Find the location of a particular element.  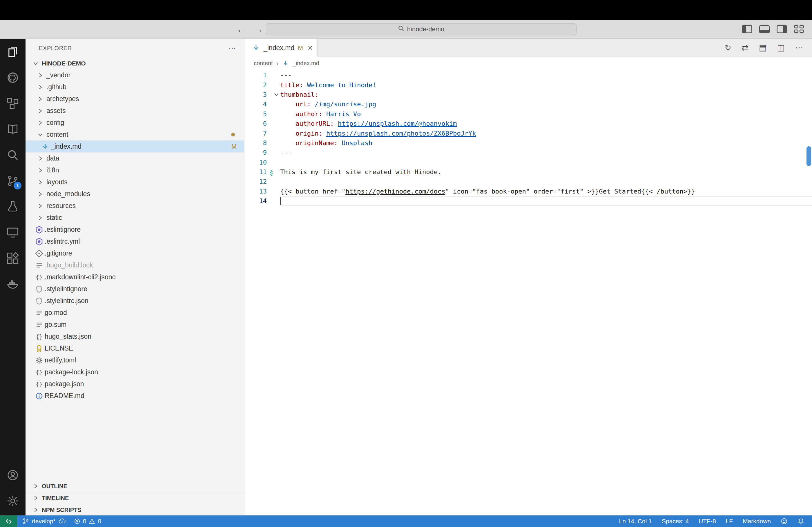

source-control-icon: 1 is located at coordinates (13, 181).